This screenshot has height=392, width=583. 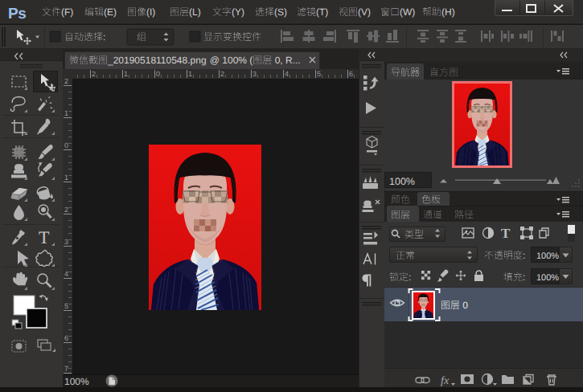 I want to click on svg-text: (H), so click(x=449, y=12).